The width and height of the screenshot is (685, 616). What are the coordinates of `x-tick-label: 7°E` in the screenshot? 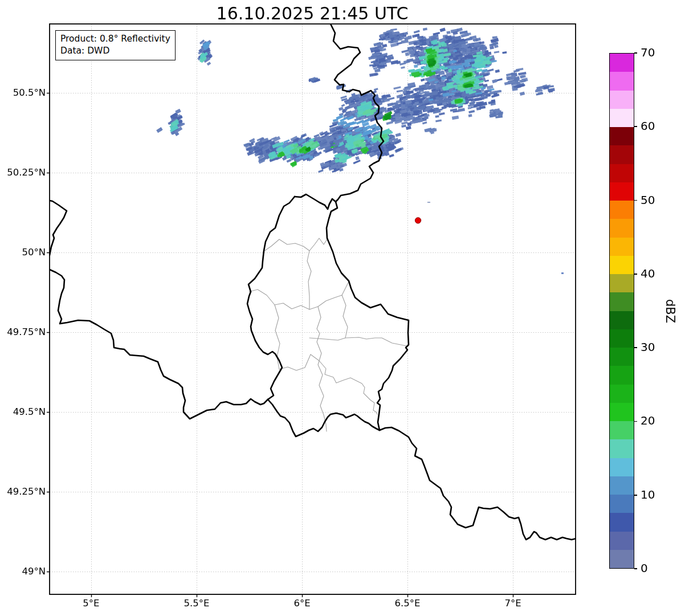 It's located at (513, 603).